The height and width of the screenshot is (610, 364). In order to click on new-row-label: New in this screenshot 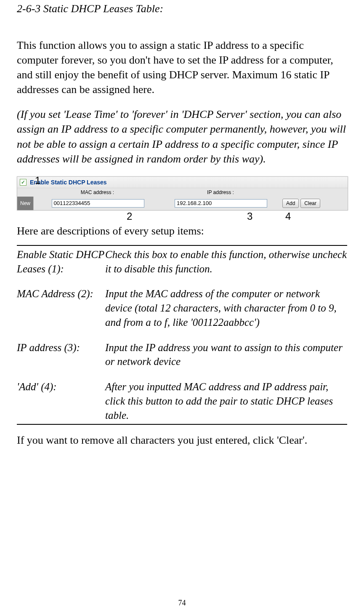, I will do `click(25, 203)`.